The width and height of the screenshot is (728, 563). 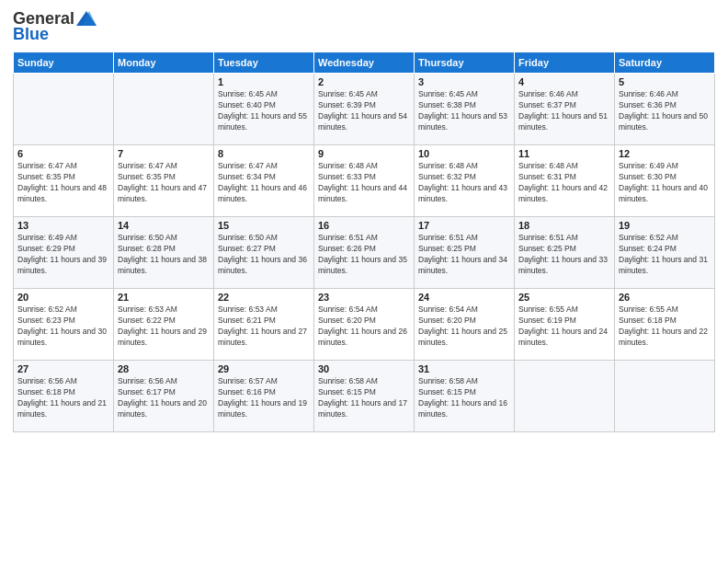 I want to click on calendar-cell: 18 Sunrise: 6:51 AMSunset: 6:25 PMDaylig…, so click(x=564, y=253).